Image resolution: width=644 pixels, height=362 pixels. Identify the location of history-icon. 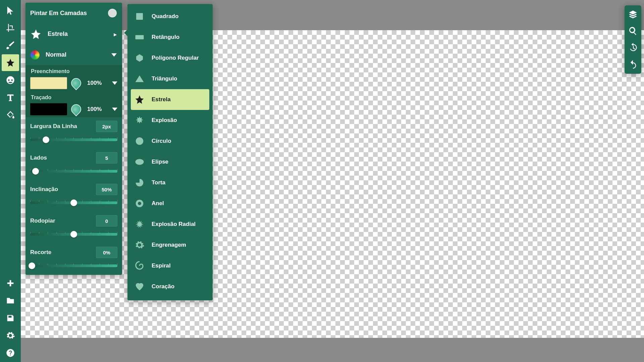
(633, 48).